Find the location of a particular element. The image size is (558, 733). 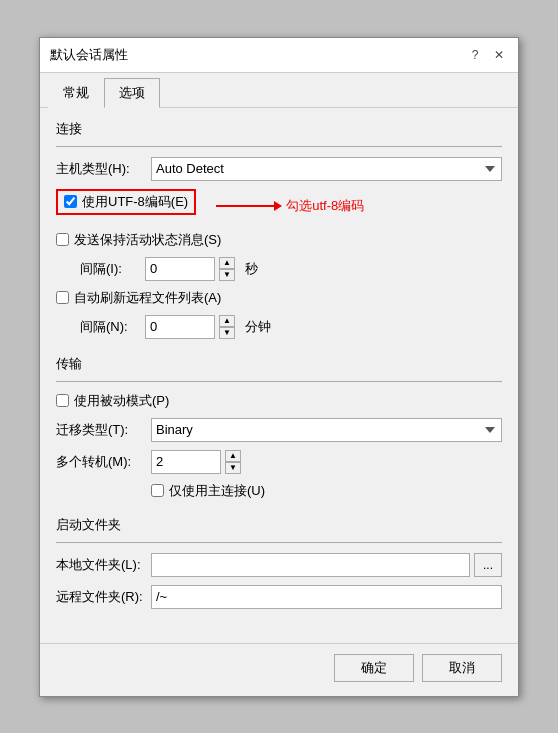

interval-i-label: 间隔(I): is located at coordinates (112, 269).